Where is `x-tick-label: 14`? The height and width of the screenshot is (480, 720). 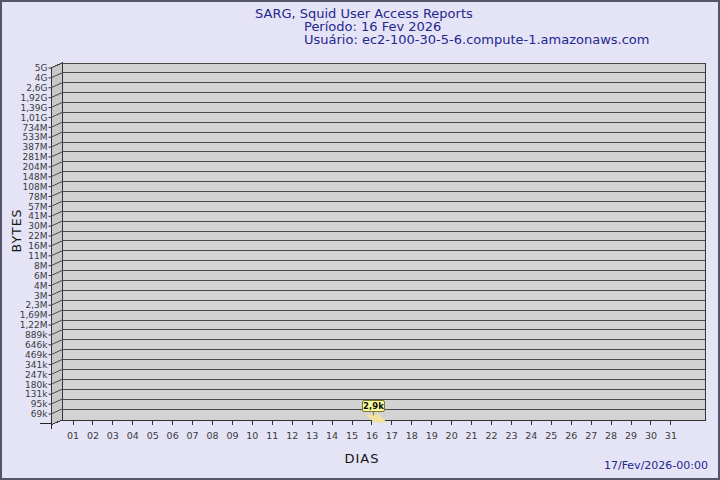
x-tick-label: 14 is located at coordinates (332, 436).